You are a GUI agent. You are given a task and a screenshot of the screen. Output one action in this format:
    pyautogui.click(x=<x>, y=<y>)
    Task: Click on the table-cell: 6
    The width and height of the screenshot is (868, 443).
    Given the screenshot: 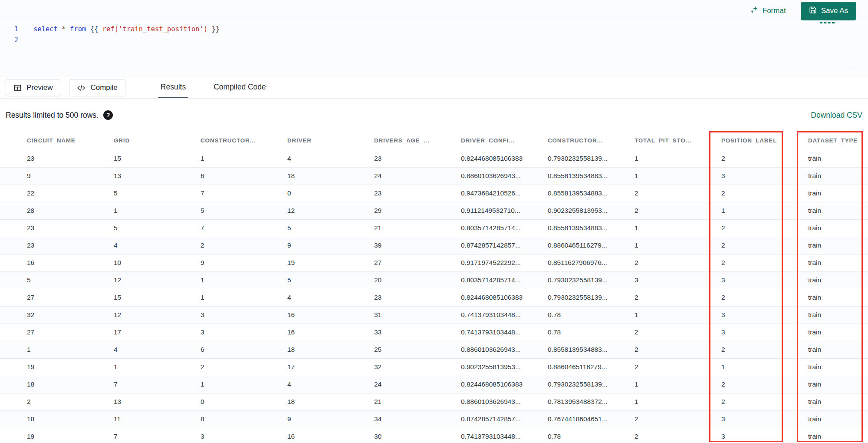 What is the action you would take?
    pyautogui.click(x=244, y=176)
    